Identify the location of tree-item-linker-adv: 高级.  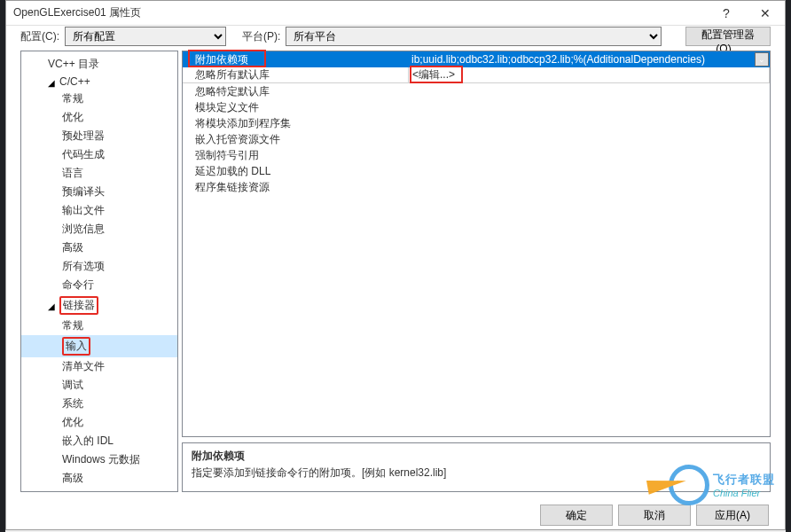
(99, 479).